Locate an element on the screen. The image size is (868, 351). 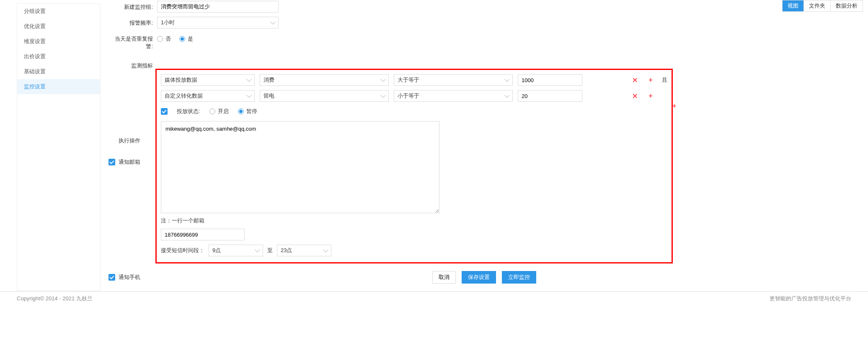
plus-group-icon: + is located at coordinates (674, 106).